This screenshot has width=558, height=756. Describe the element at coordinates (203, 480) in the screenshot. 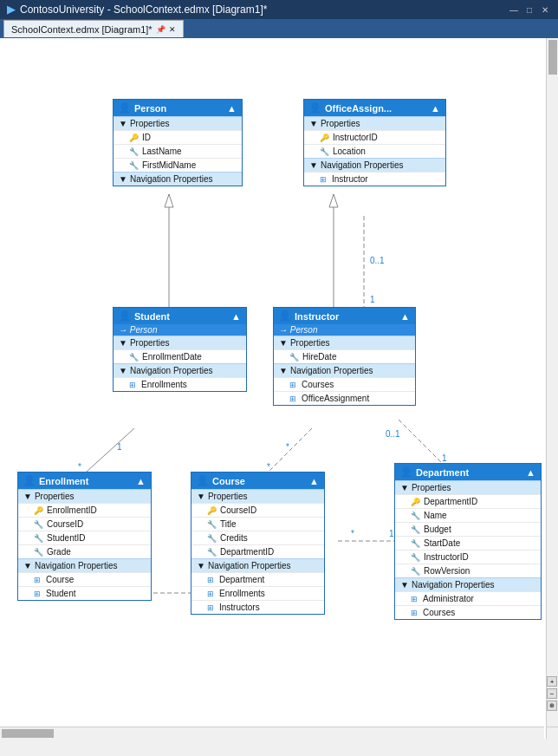

I see `course-icon: 👤` at that location.